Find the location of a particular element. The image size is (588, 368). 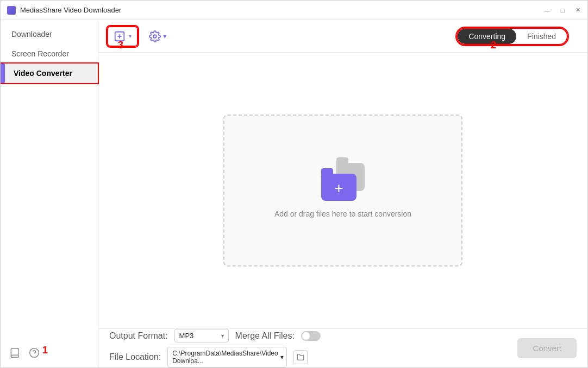

title-bar: MediasShare Video Downloader — □ ✕ is located at coordinates (294, 10).